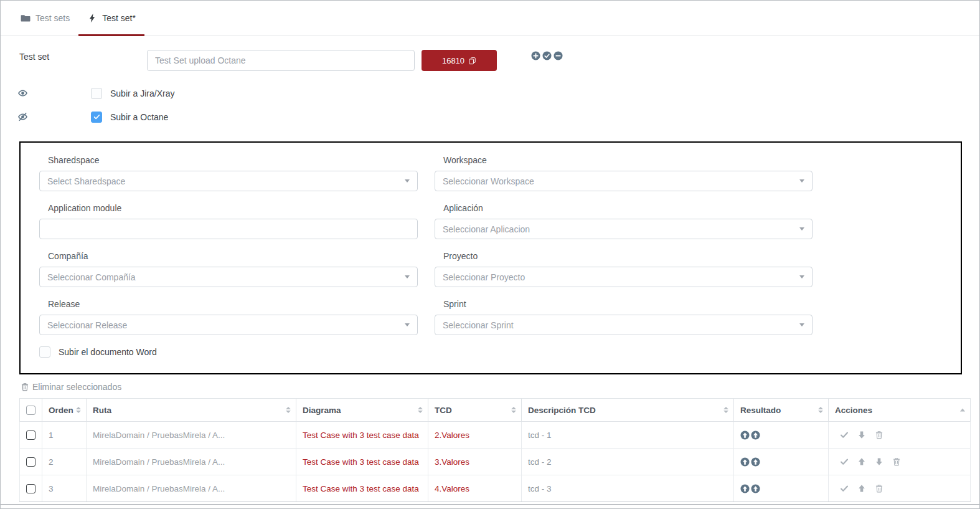 Image resolution: width=980 pixels, height=509 pixels. Describe the element at coordinates (224, 277) in the screenshot. I see `select-placeholder: Seleccionar Compañía` at that location.